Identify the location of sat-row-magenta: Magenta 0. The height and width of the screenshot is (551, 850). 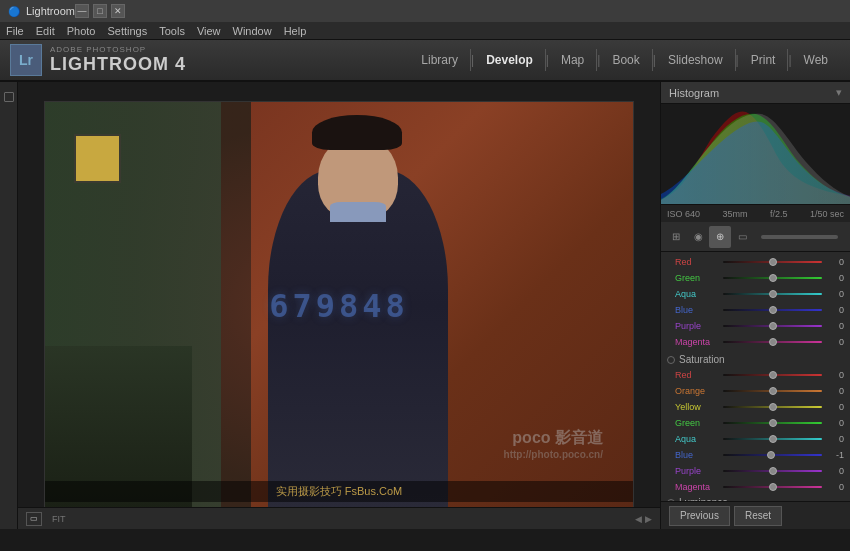
(756, 487).